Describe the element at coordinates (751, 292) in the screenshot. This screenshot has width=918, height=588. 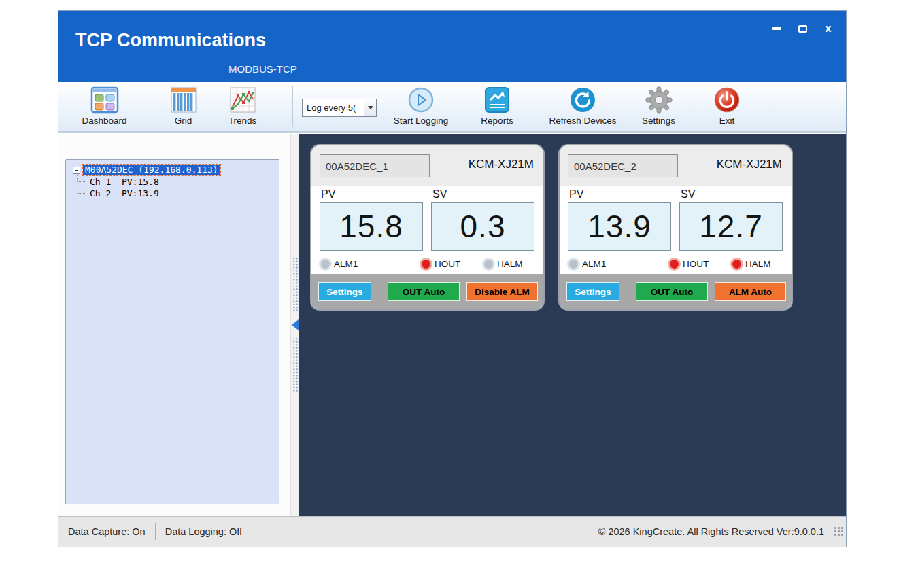
I see `alm-auto-button: ALM Auto` at that location.